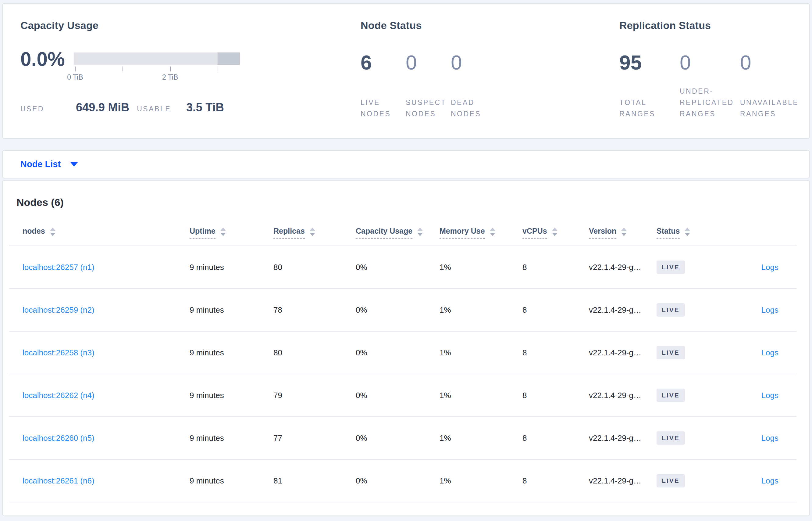 The width and height of the screenshot is (812, 521). What do you see at coordinates (314, 267) in the screenshot?
I see `replicas-cell: 80` at bounding box center [314, 267].